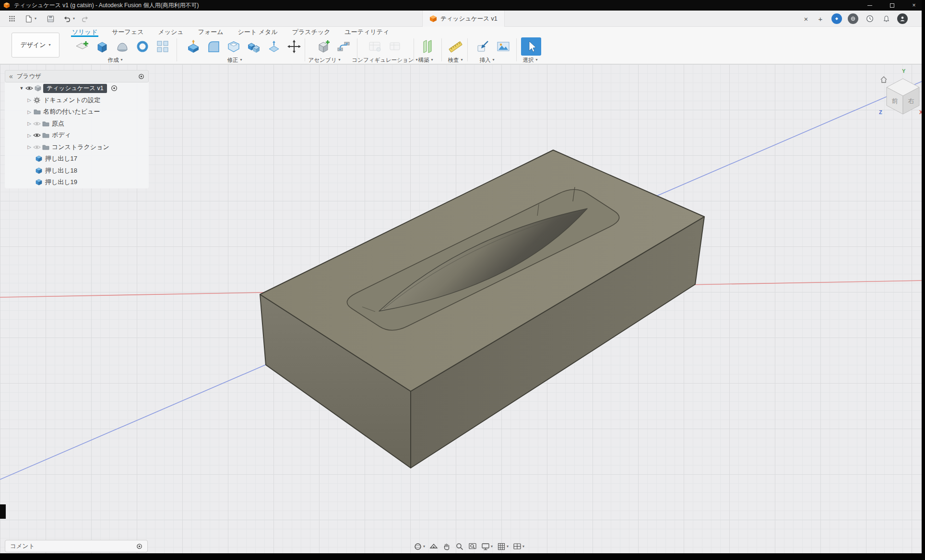 This screenshot has width=925, height=560. Describe the element at coordinates (142, 47) in the screenshot. I see `coil-button` at that location.